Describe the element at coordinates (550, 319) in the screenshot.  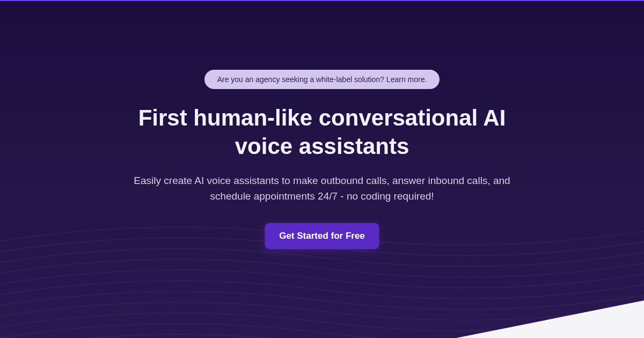
I see `corner-cut-decoration` at that location.